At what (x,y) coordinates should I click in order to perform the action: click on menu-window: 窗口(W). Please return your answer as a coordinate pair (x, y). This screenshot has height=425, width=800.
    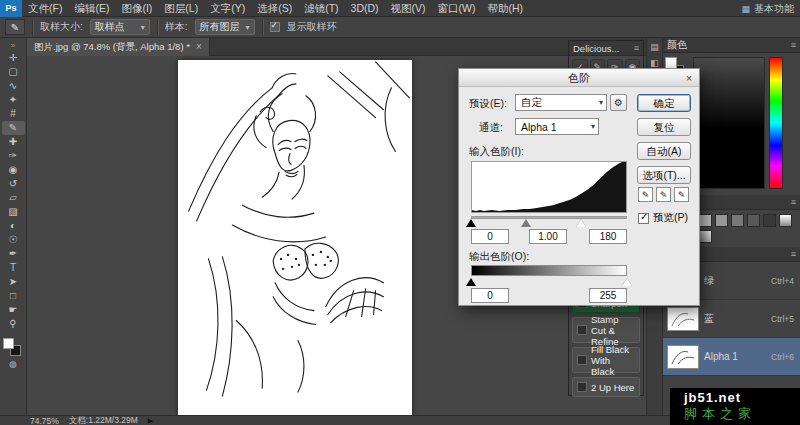
    Looking at the image, I should click on (457, 8).